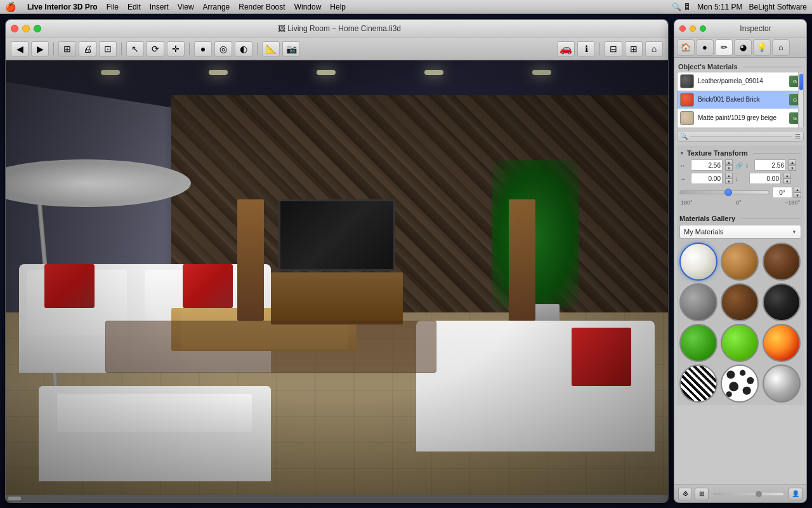 This screenshot has width=812, height=508. Describe the element at coordinates (685, 494) in the screenshot. I see `footer-settings-button: ⚙` at that location.